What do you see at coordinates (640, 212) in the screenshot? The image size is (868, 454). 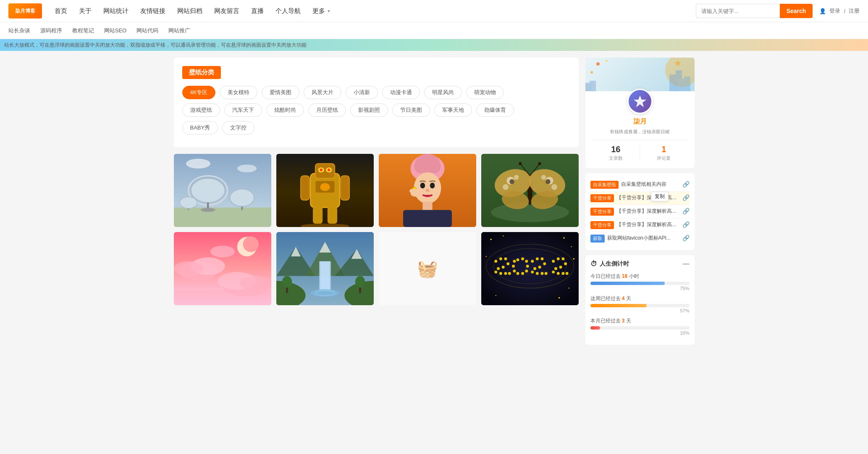 I see `article-item-2: 千货分享 【千货分享】深度解析高防... 🔗` at bounding box center [640, 212].